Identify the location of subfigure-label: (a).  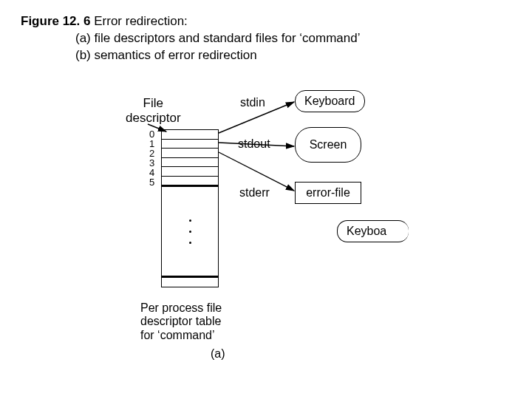
(218, 354).